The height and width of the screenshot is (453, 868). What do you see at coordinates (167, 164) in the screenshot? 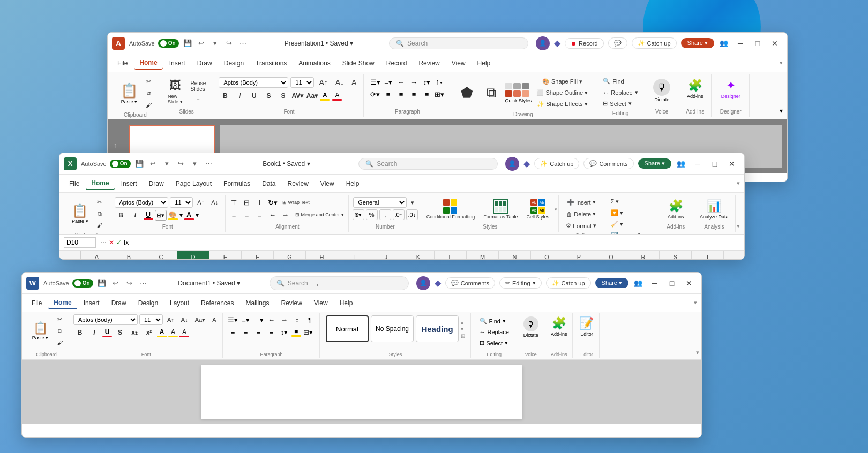
I see `xl-undo-dropdown: ▾` at bounding box center [167, 164].